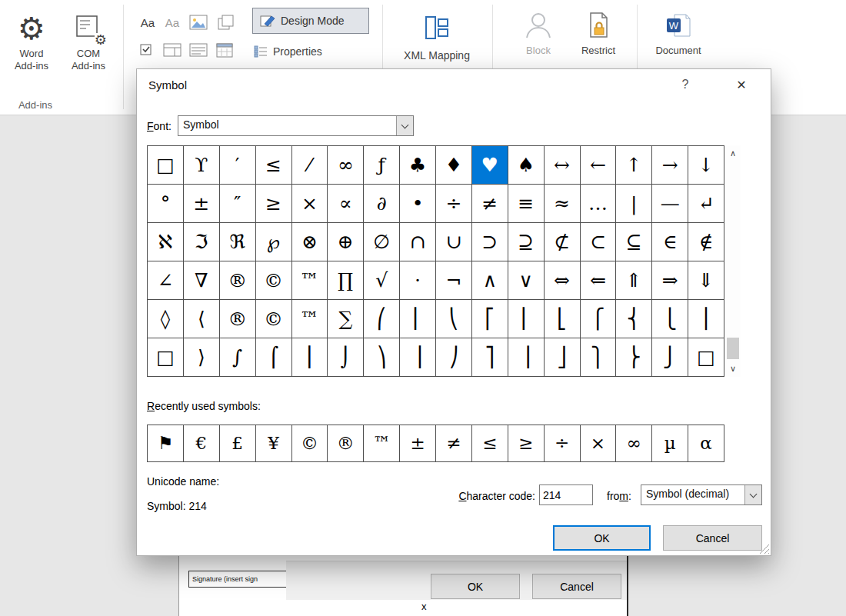 This screenshot has height=616, width=846. What do you see at coordinates (437, 37) in the screenshot?
I see `xml-mapping-button: XML Mapping` at bounding box center [437, 37].